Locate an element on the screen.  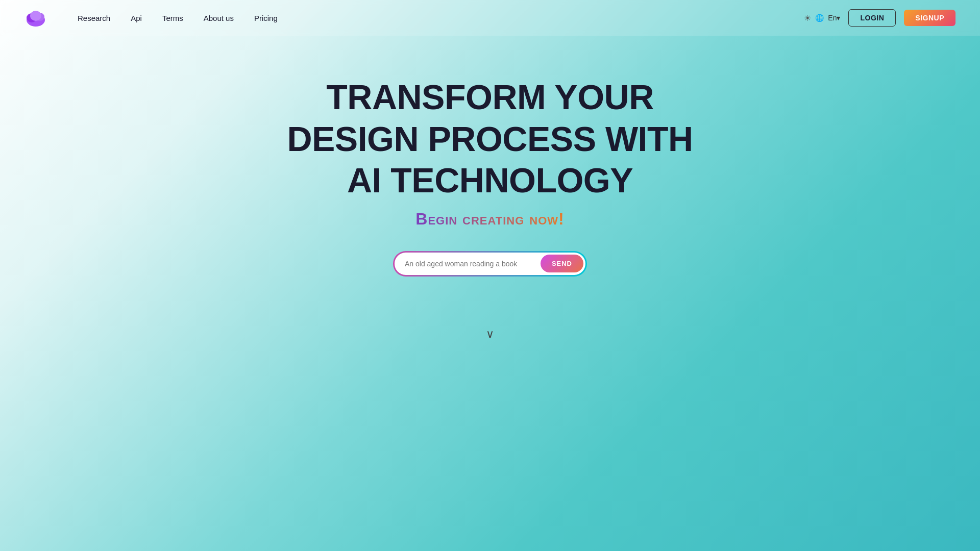
send-button: SEND is located at coordinates (562, 263).